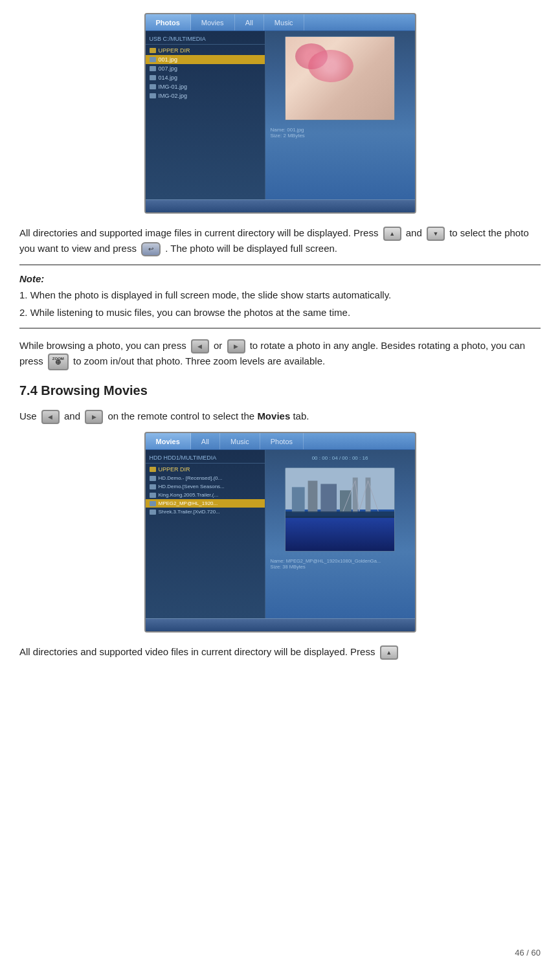  What do you see at coordinates (340, 510) in the screenshot?
I see `movie-preview-svg` at bounding box center [340, 510].